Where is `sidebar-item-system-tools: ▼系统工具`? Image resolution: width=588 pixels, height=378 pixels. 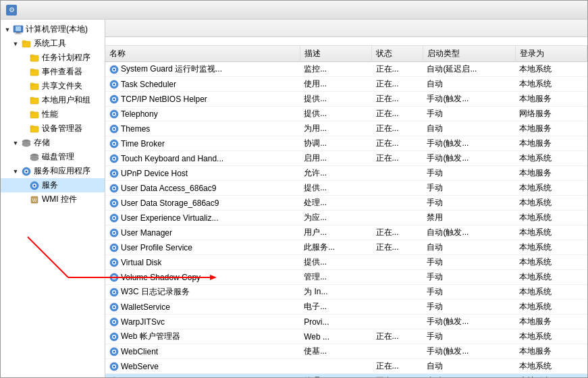 sidebar-item-system-tools: ▼系统工具 is located at coordinates (53, 43).